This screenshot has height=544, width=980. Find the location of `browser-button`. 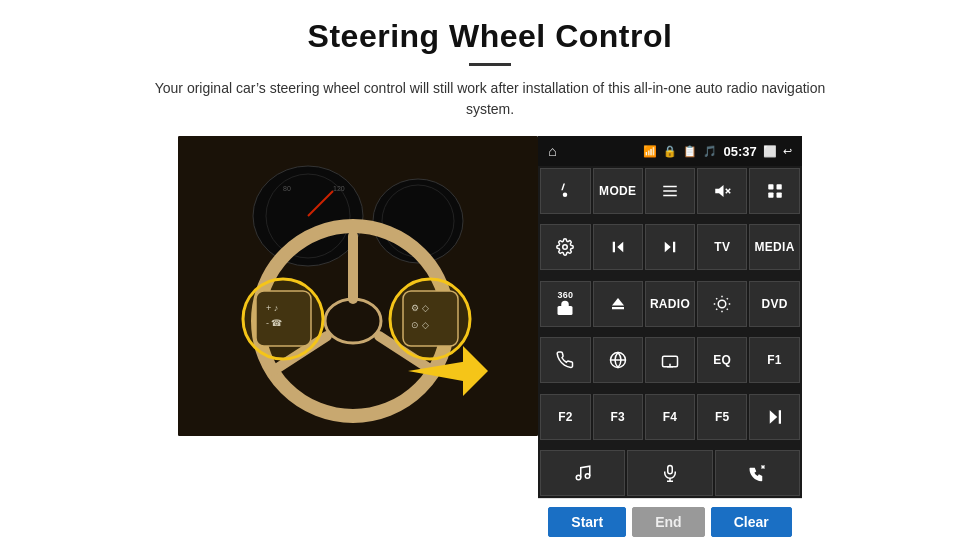

browser-button is located at coordinates (618, 360).